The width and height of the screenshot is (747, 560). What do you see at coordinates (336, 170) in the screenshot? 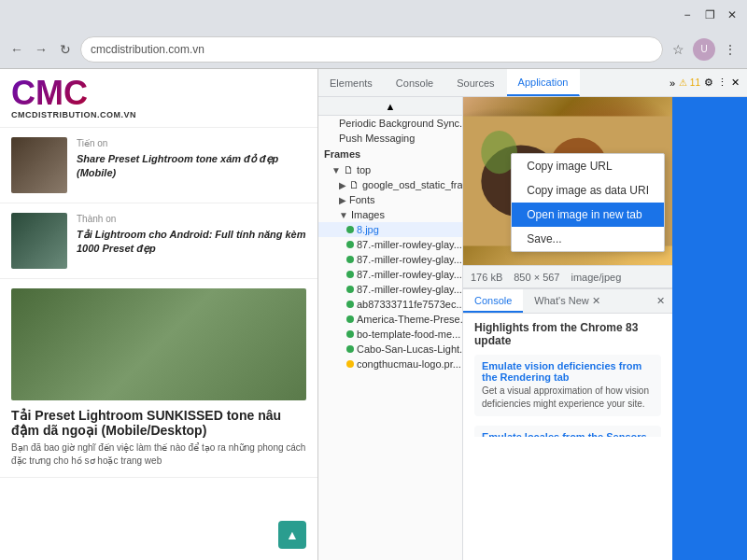
I see `expand-icon: ▼` at bounding box center [336, 170].